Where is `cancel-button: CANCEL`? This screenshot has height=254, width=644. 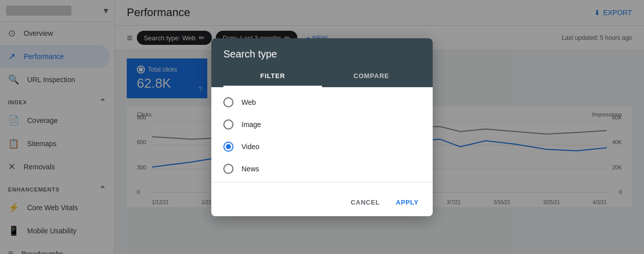
cancel-button: CANCEL is located at coordinates (365, 203).